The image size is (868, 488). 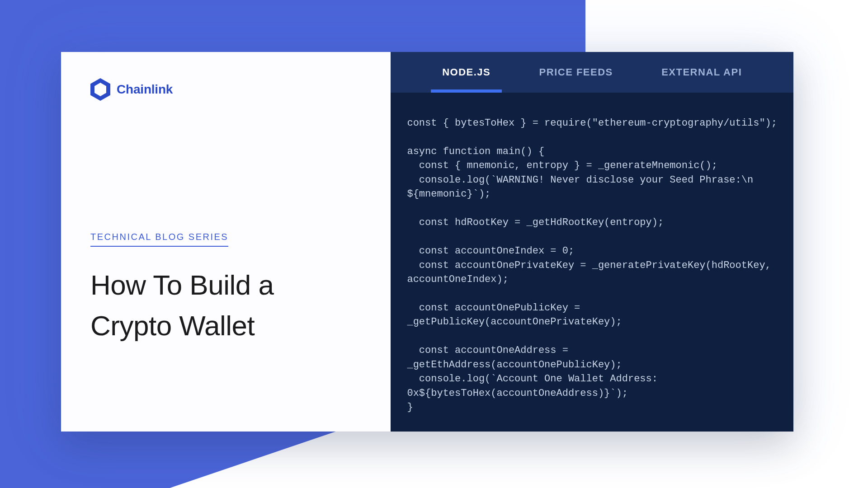 I want to click on brand-name: Chainlink, so click(x=145, y=89).